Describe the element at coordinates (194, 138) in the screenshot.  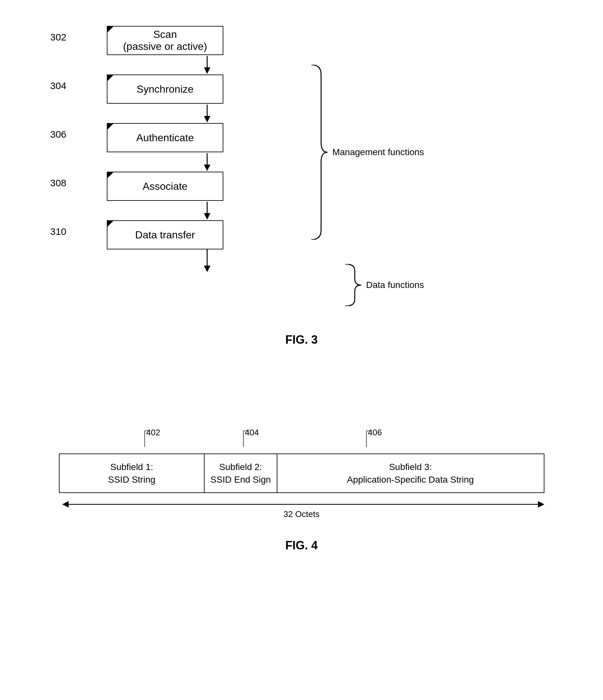
I see `step-306: 306 Authenticate` at that location.